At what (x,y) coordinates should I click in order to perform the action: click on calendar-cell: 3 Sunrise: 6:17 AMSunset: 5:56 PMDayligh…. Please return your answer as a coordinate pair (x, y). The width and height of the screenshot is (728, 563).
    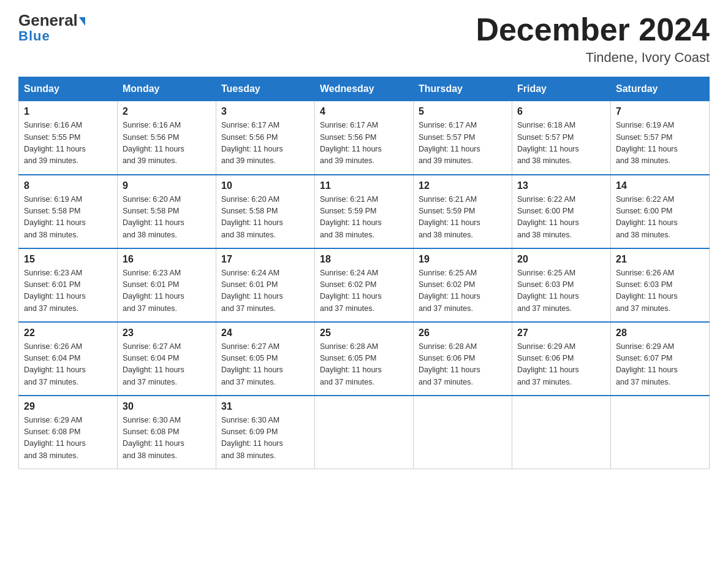
    Looking at the image, I should click on (266, 138).